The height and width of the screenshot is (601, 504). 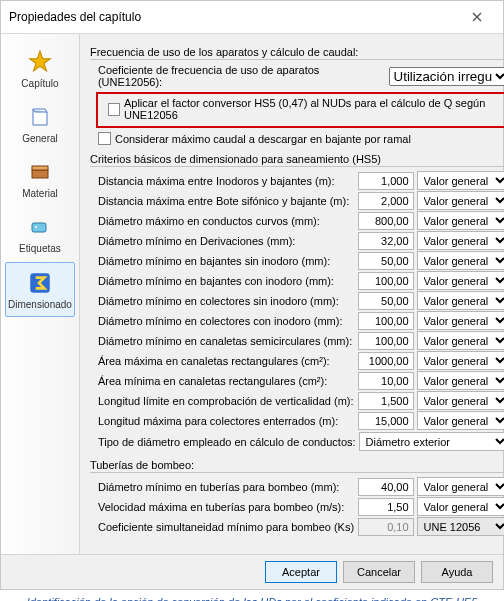 I want to click on criteria-row: Diámetro mínimo en bajantes con inodoro …, so click(x=297, y=280).